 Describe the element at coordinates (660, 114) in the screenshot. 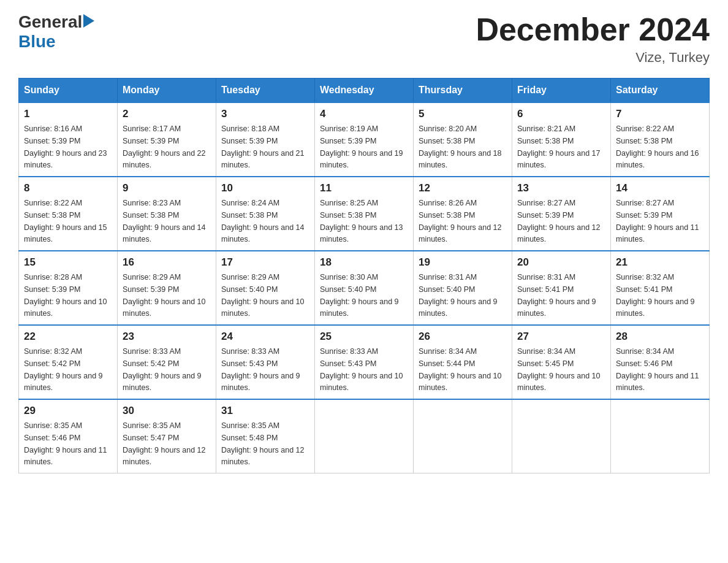

I see `day-number: 7` at that location.